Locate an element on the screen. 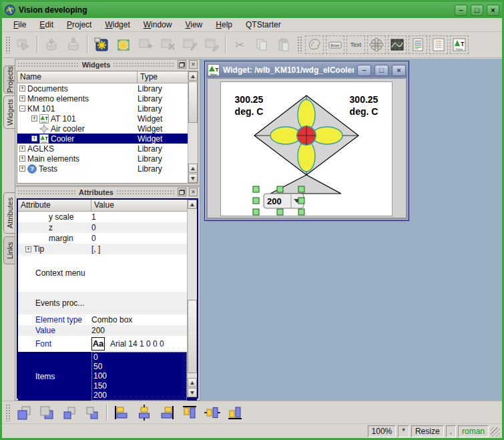 The image size is (504, 440). el-media-icon is located at coordinates (376, 45).